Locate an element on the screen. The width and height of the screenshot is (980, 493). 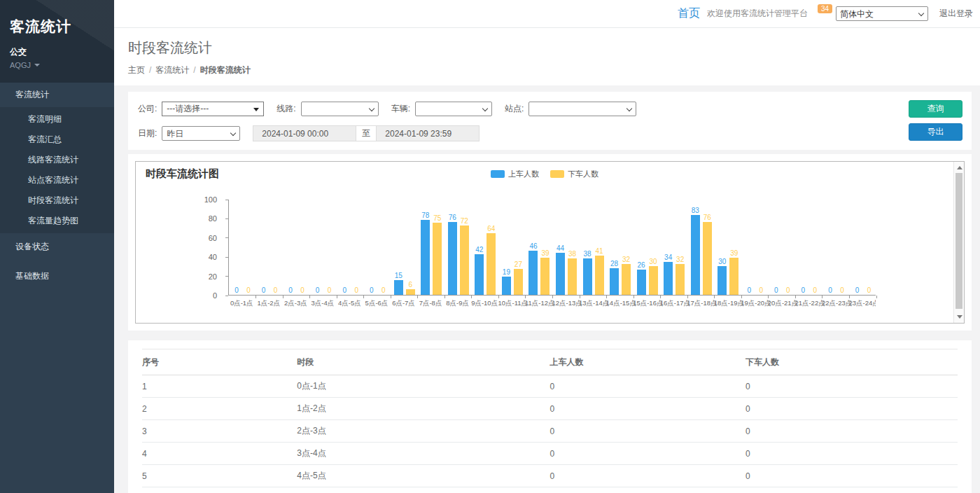
top-bar: 首页 欢迎使用客流统计管理平台 34 简体中文 退出登录 is located at coordinates (547, 14).